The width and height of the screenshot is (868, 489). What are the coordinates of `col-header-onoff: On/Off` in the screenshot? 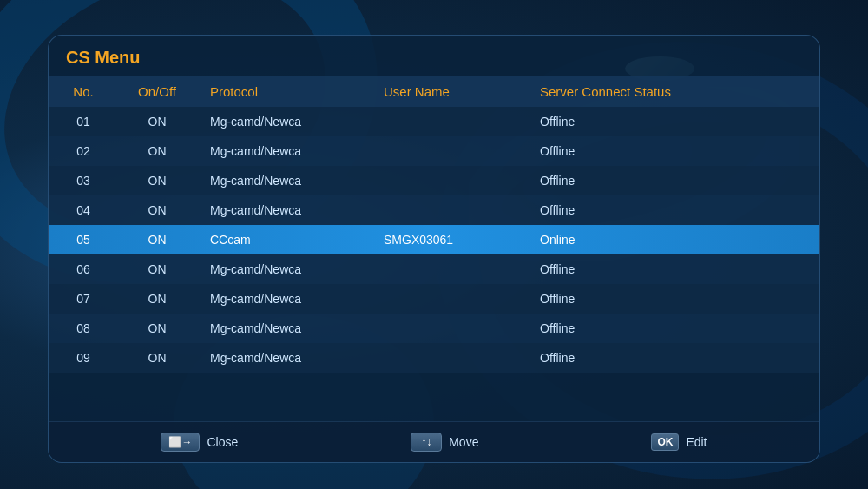 It's located at (157, 92).